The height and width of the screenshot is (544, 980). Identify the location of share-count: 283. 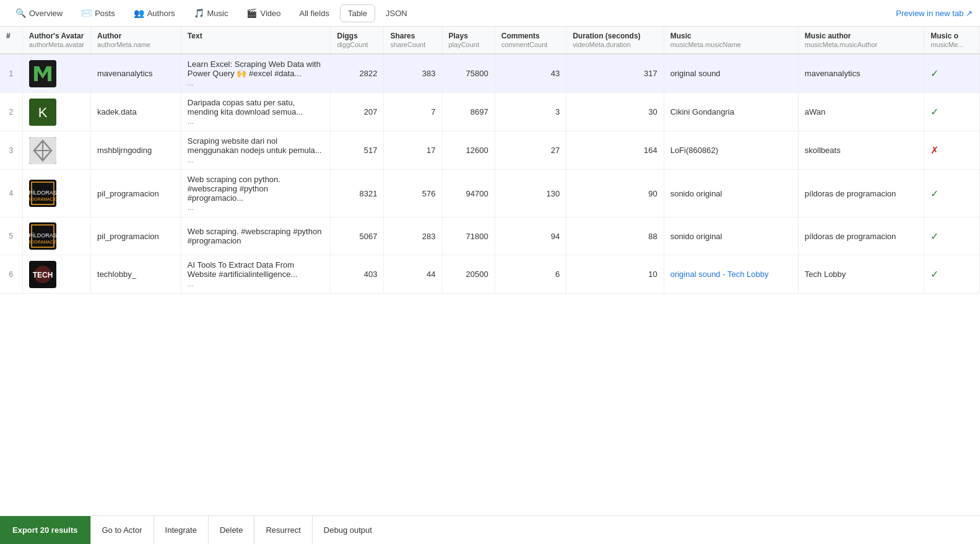
(413, 237).